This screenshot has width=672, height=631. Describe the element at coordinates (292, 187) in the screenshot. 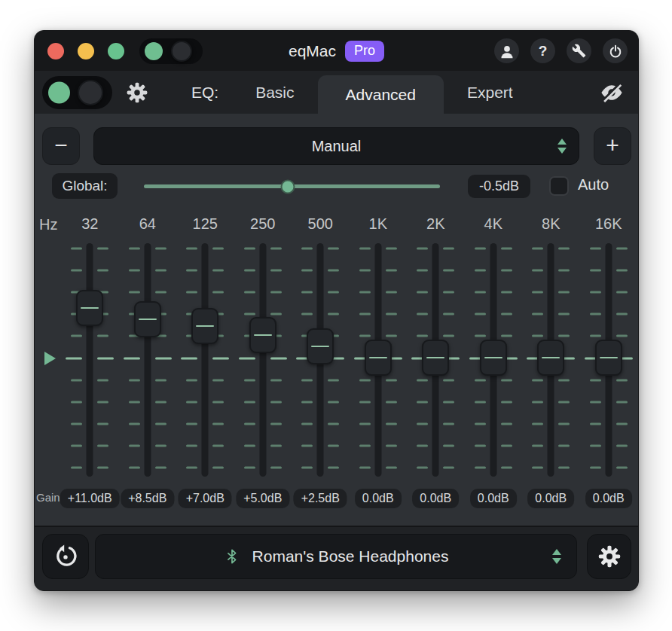

I see `global-gain-slider` at that location.